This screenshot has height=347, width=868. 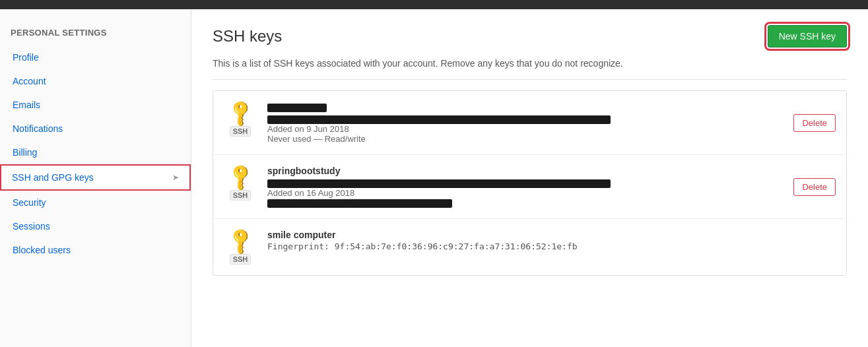 What do you see at coordinates (95, 152) in the screenshot?
I see `sidebar-item-billing: Billing` at bounding box center [95, 152].